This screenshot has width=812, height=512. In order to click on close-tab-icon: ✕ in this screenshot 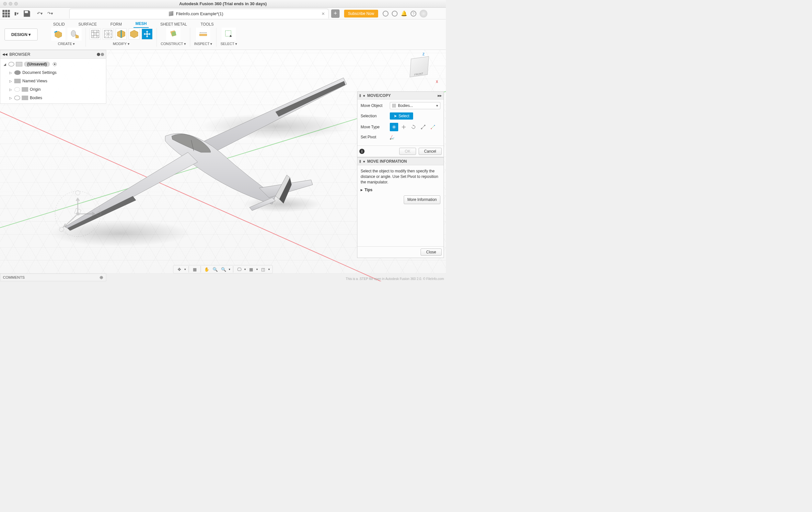, I will do `click(323, 14)`.